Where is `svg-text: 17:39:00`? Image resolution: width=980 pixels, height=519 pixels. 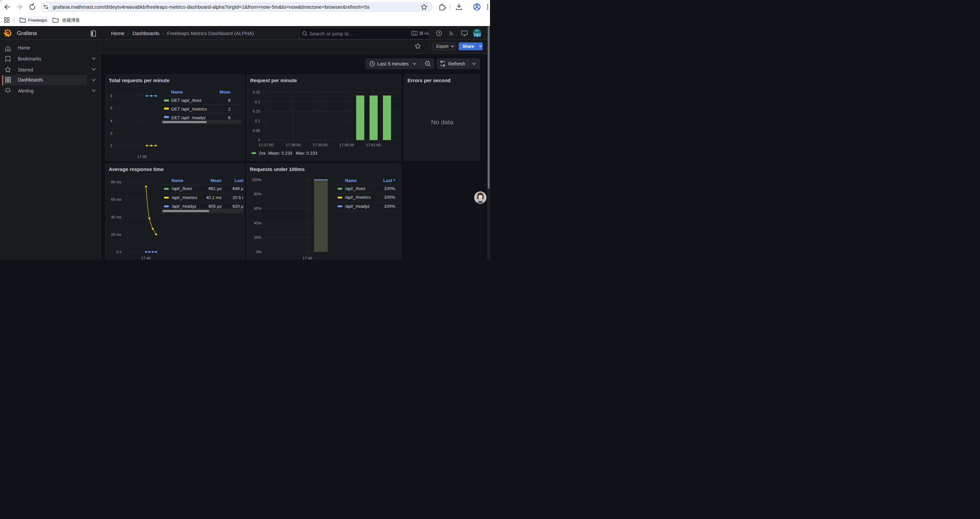 svg-text: 17:39:00 is located at coordinates (320, 145).